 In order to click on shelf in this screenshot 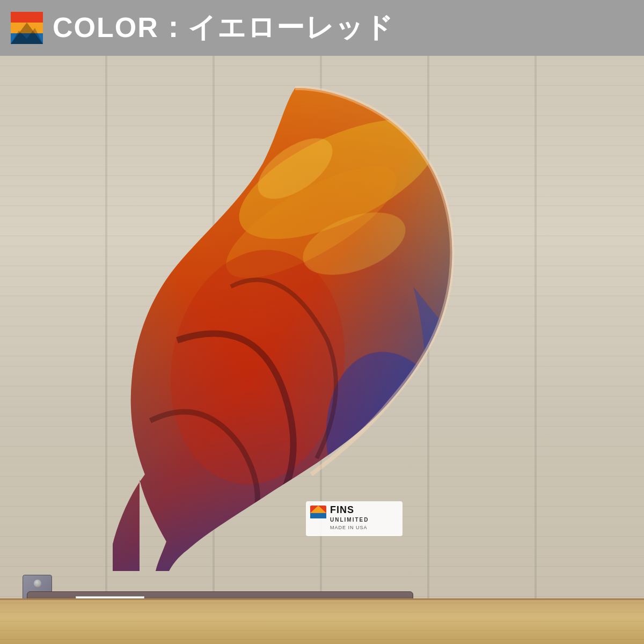, I will do `click(322, 621)`.